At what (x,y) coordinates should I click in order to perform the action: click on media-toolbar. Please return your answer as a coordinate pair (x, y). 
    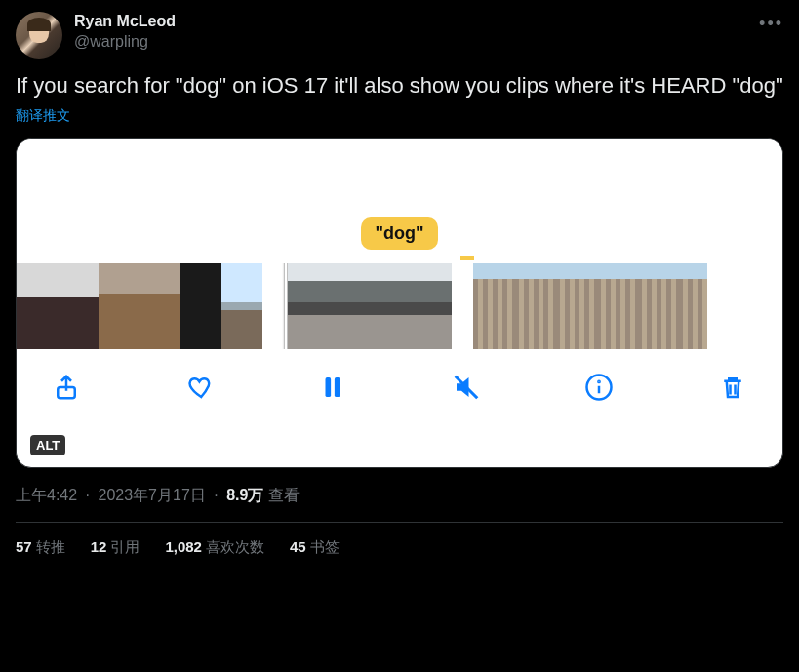
    Looking at the image, I should click on (400, 384).